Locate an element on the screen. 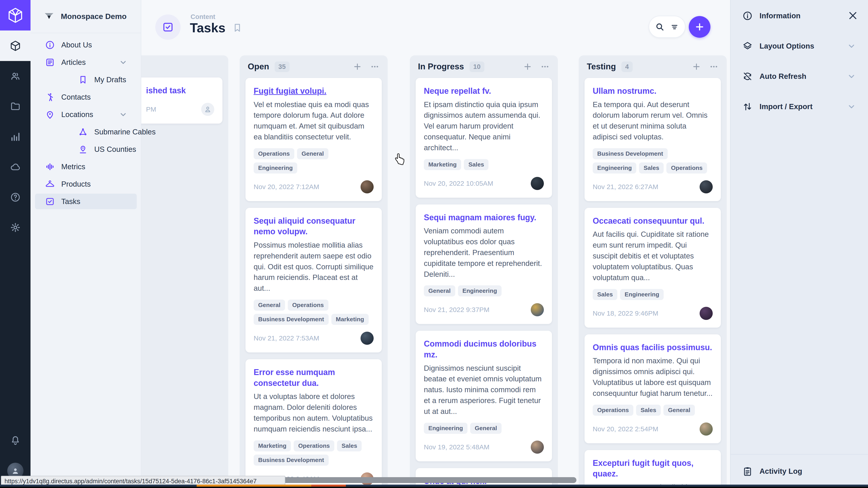 This screenshot has width=868, height=488. task-card-date: Nov 19, 2022 5:48AM is located at coordinates (457, 447).